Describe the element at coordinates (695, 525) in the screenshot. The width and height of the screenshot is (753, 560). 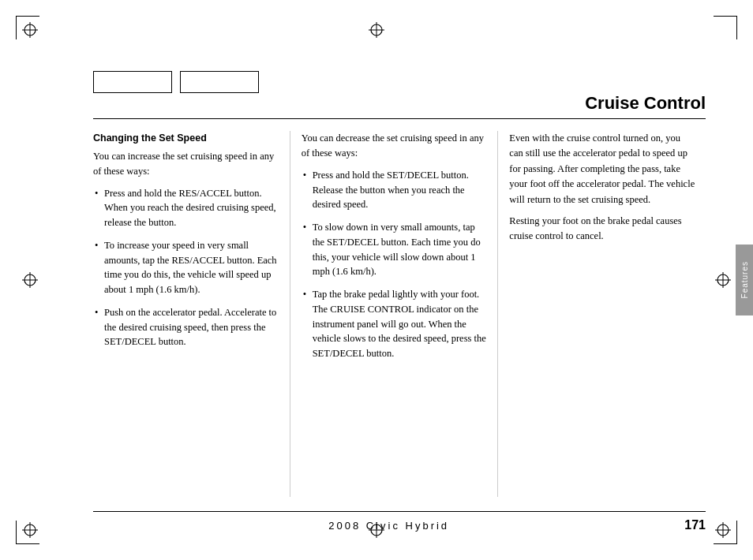
I see `footer-page-number: 171` at that location.